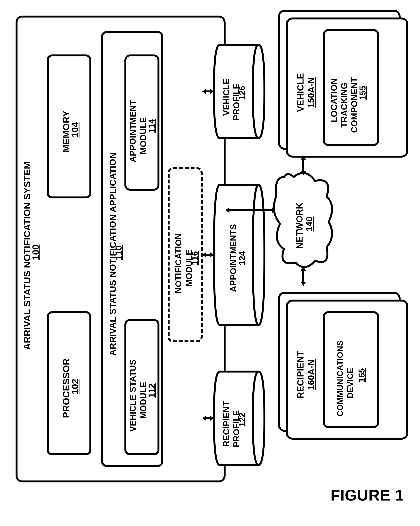  Describe the element at coordinates (119, 261) in the screenshot. I see `app-ref: 110` at that location.